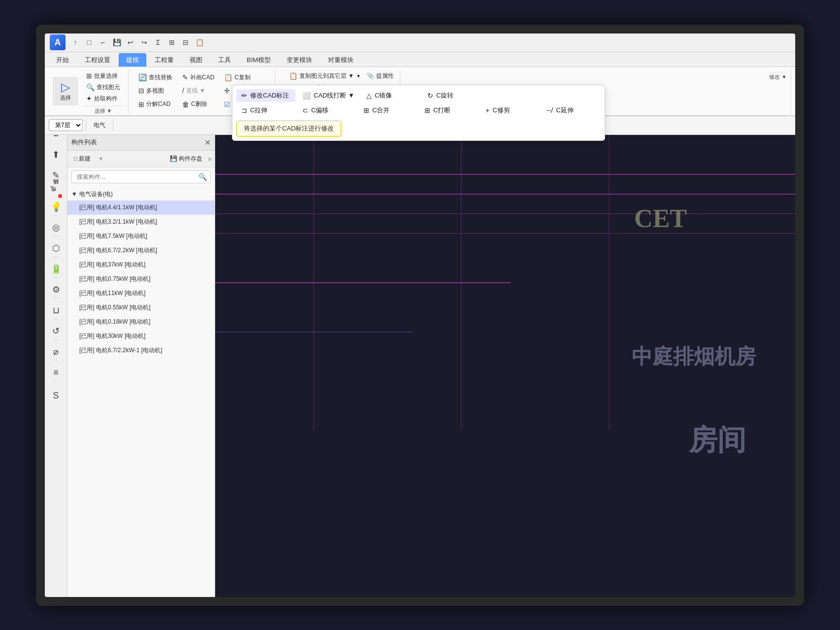  What do you see at coordinates (208, 143) in the screenshot?
I see `panel-close-btn: ✕` at bounding box center [208, 143].